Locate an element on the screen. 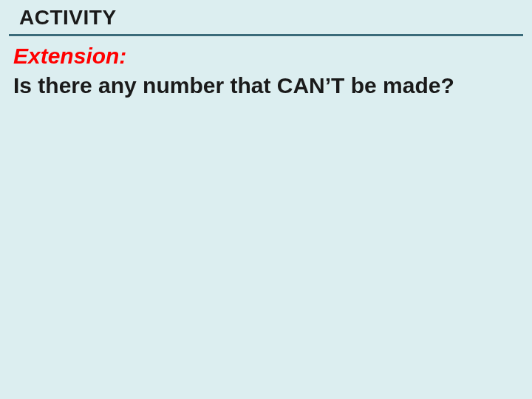 The image size is (532, 399). extension-label: Extension: is located at coordinates (273, 56).